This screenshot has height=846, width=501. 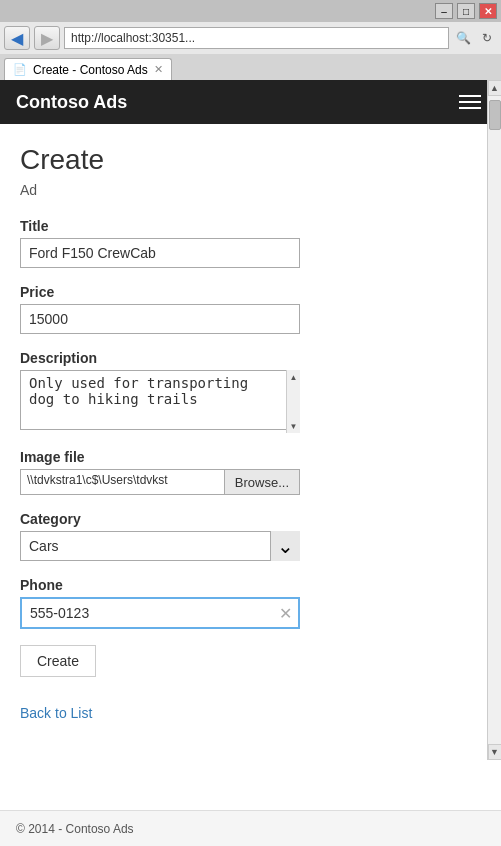 What do you see at coordinates (250, 102) in the screenshot?
I see `app-navbar: Contoso Ads` at bounding box center [250, 102].